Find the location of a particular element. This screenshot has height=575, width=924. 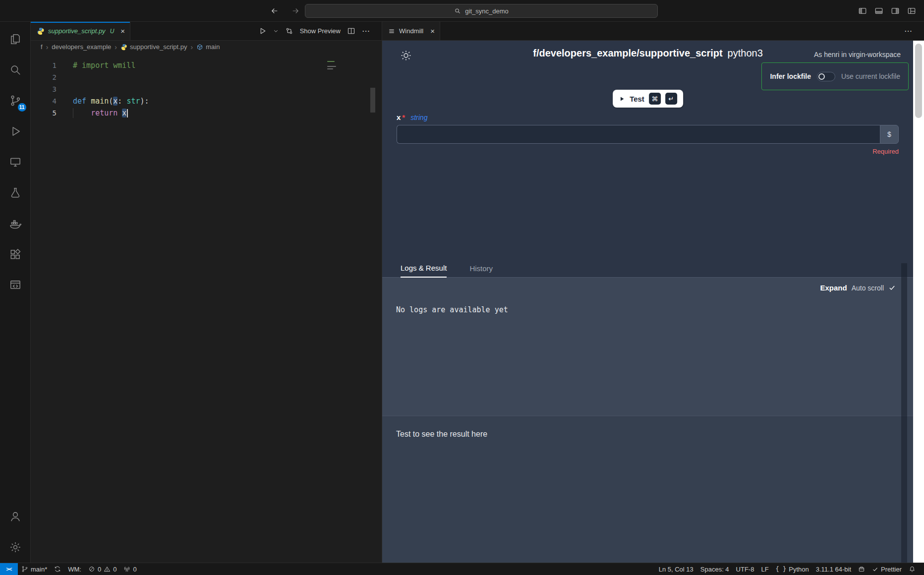

line-number: 3 is located at coordinates (44, 89).